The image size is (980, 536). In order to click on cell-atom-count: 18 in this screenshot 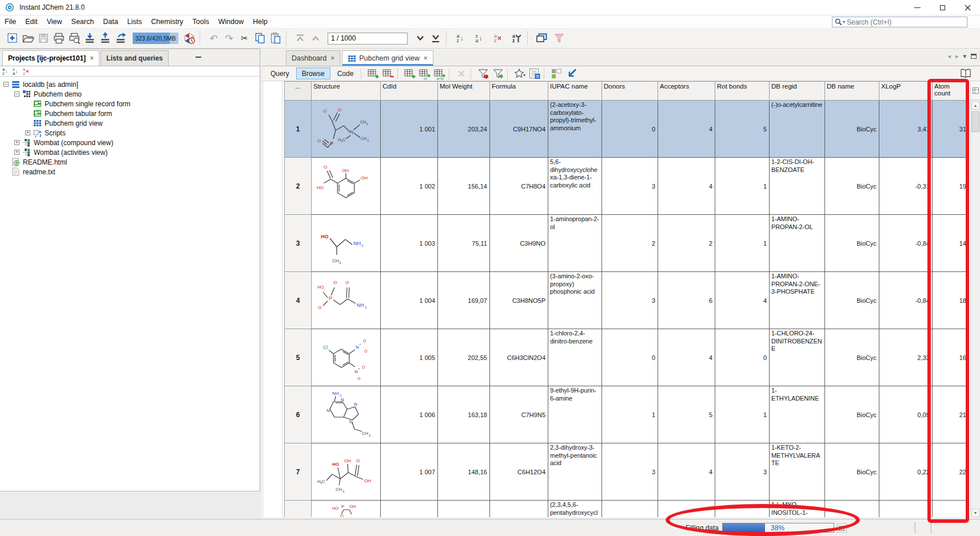, I will do `click(951, 301)`.